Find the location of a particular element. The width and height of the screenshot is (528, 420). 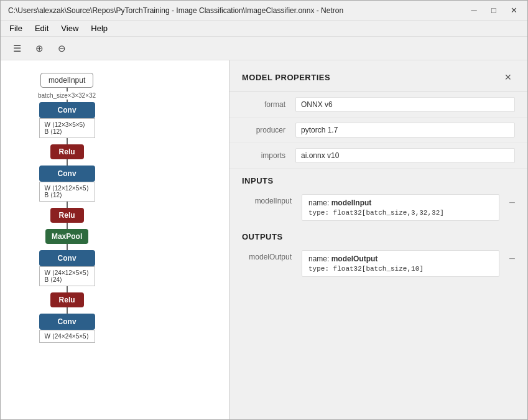

node-conv3: Conv W ⟨24×12×5×5⟩ B ⟨24⟩ is located at coordinates (67, 268).